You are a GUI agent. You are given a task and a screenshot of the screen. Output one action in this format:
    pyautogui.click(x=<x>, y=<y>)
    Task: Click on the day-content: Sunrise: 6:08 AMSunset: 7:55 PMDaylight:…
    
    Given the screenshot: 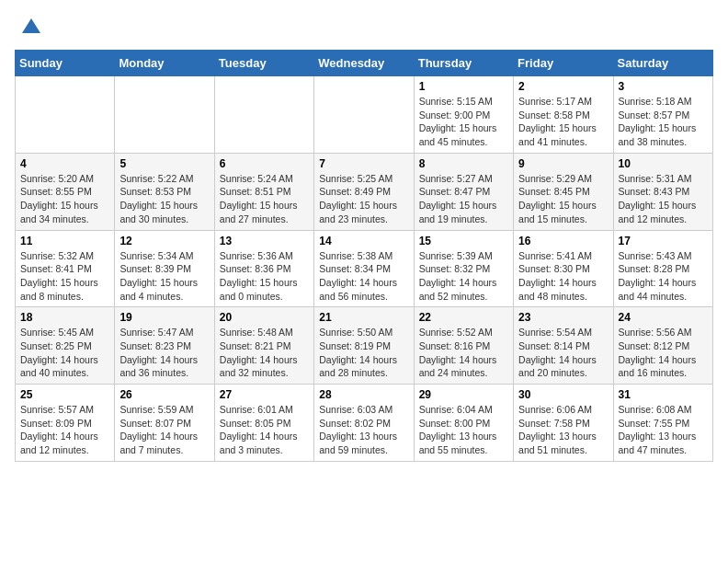 What is the action you would take?
    pyautogui.click(x=664, y=431)
    